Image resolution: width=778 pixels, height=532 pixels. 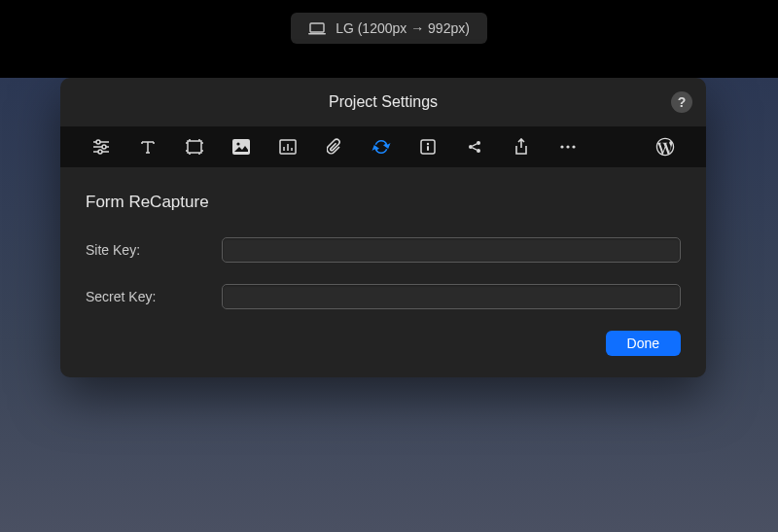 I want to click on tab-sliders, so click(x=101, y=147).